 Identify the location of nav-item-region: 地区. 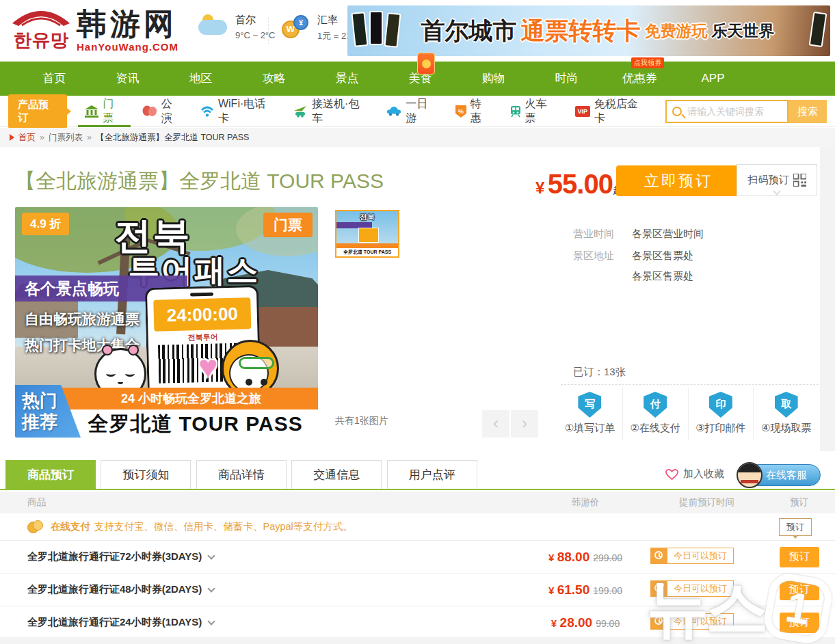
(201, 79).